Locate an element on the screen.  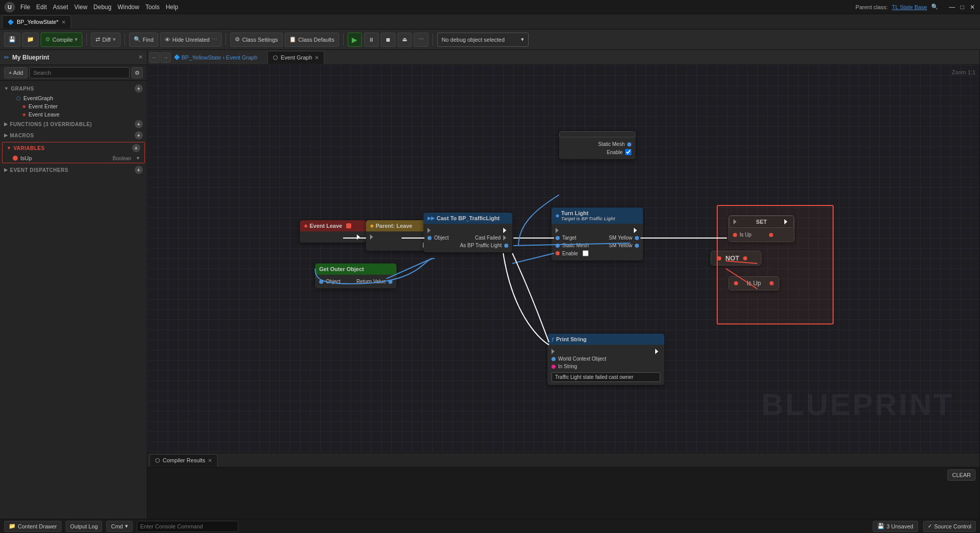
macros-add-button: + is located at coordinates (139, 135).